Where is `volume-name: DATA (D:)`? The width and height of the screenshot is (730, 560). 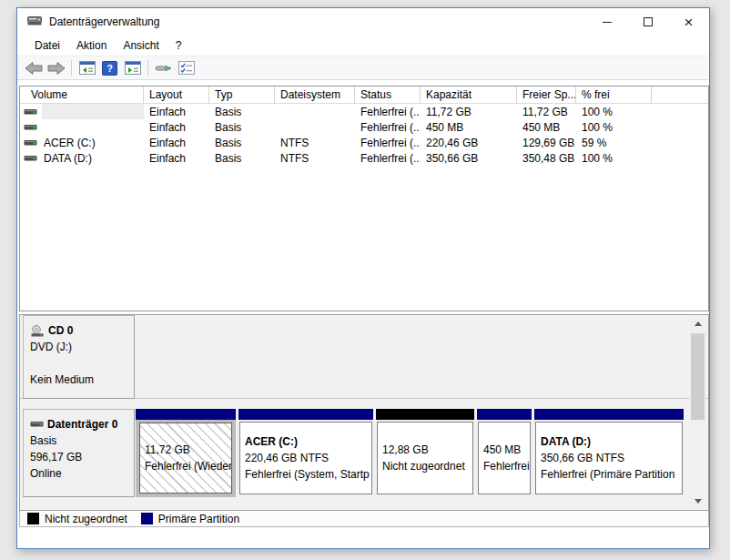 volume-name: DATA (D:) is located at coordinates (93, 158).